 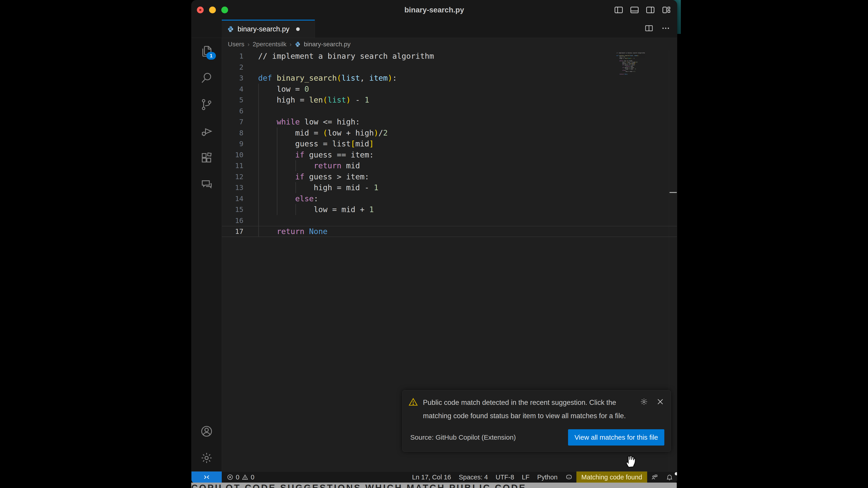 I want to click on sidebar-item-explorer: 1, so click(x=207, y=51).